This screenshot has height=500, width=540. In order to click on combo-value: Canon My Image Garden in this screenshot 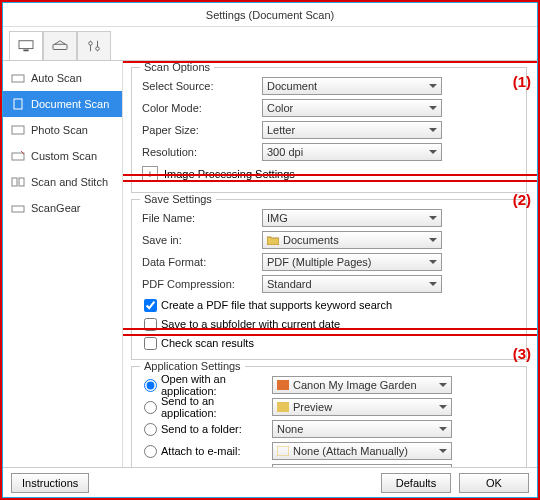, I will do `click(355, 385)`.